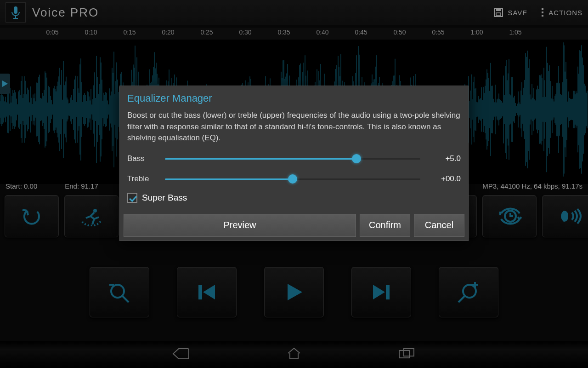 Image resolution: width=588 pixels, height=368 pixels. I want to click on treble-value: +00.0, so click(445, 179).